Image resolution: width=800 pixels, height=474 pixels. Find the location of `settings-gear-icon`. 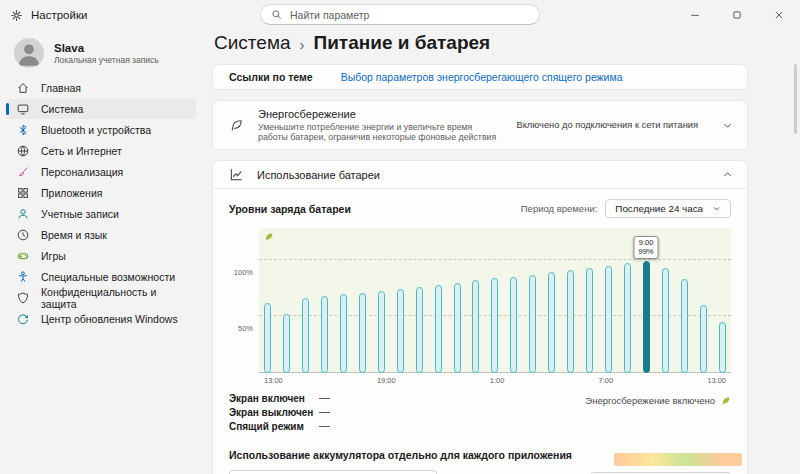

settings-gear-icon is located at coordinates (16, 16).